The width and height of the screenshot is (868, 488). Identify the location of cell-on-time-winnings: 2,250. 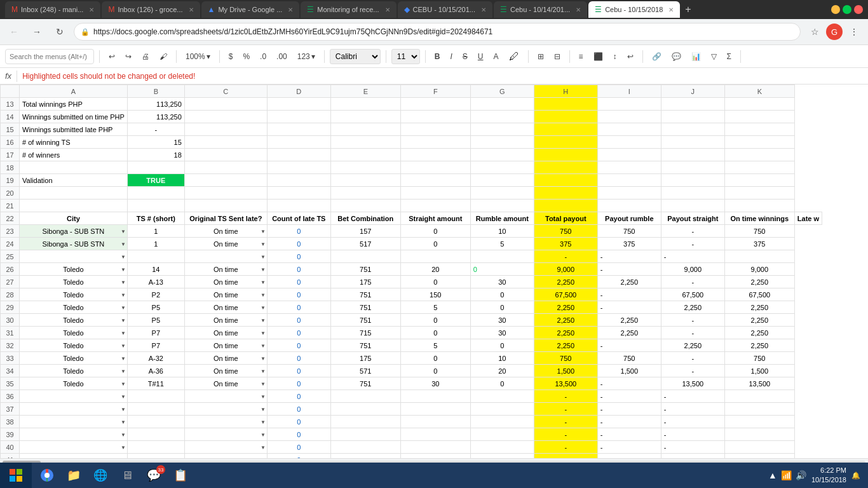
(759, 282).